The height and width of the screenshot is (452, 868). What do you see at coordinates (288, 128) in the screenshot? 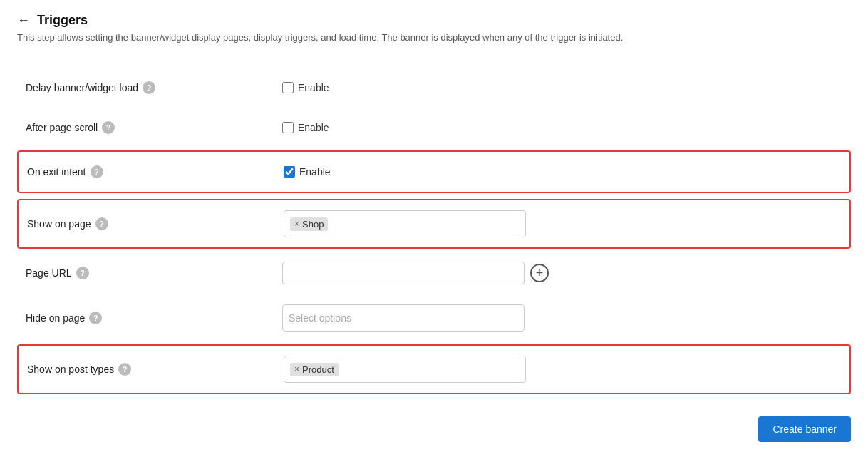
I see `checkbox-scroll` at bounding box center [288, 128].